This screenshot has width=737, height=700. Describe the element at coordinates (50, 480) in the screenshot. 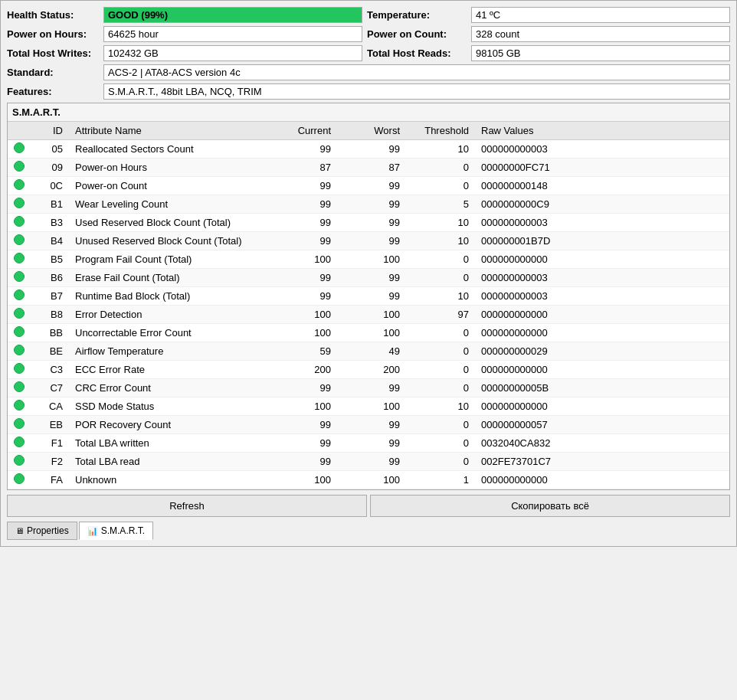

I see `id-cell: FA` at that location.